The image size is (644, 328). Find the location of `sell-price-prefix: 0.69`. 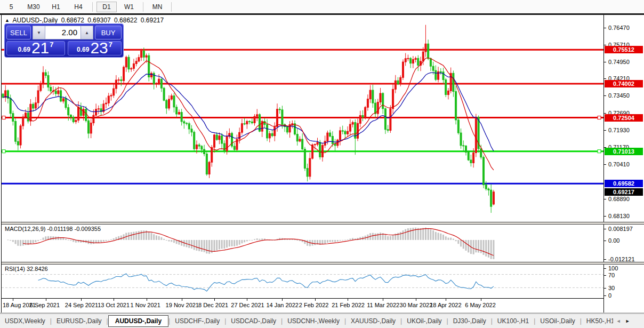

sell-price-prefix: 0.69 is located at coordinates (25, 50).